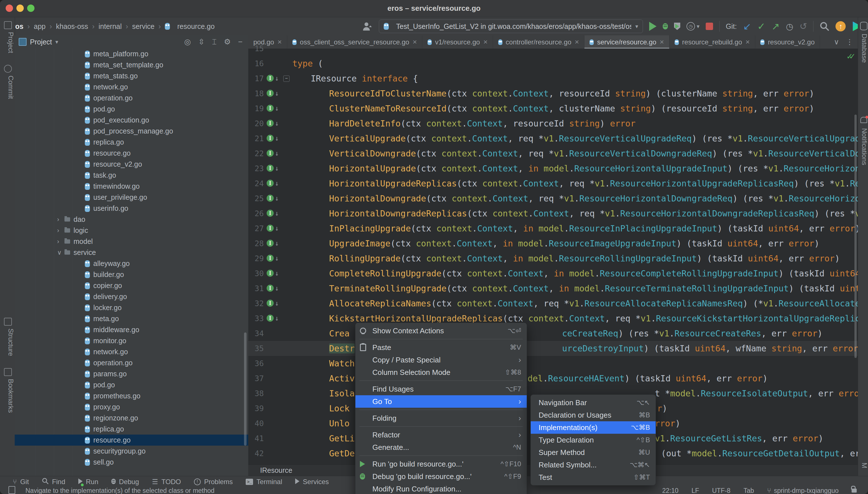  I want to click on debug-button, so click(665, 26).